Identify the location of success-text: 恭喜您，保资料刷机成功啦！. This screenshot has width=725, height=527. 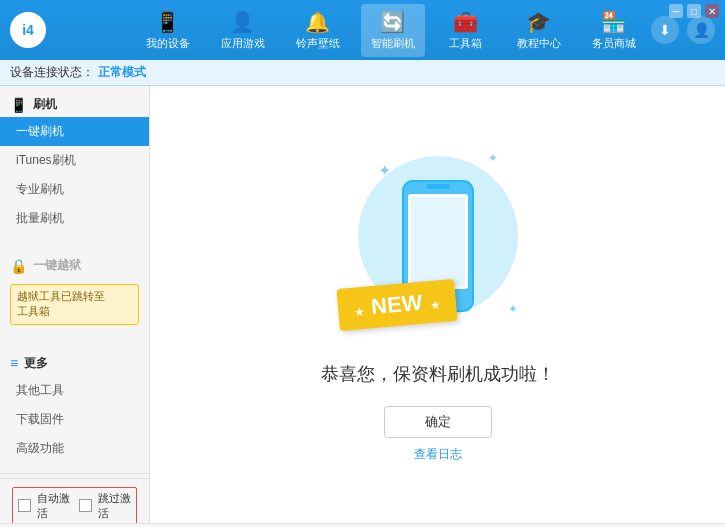
(438, 374).